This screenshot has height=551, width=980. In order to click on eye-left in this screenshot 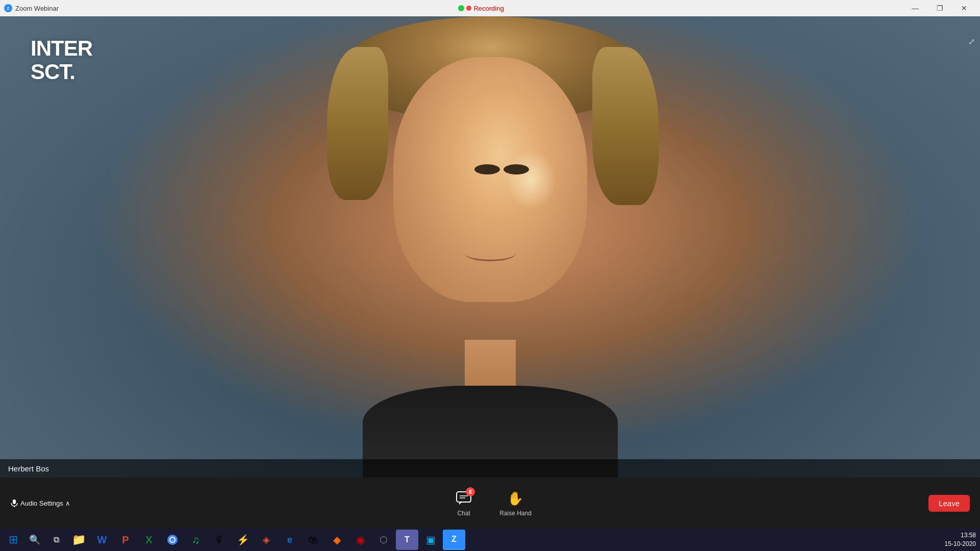, I will do `click(487, 169)`.